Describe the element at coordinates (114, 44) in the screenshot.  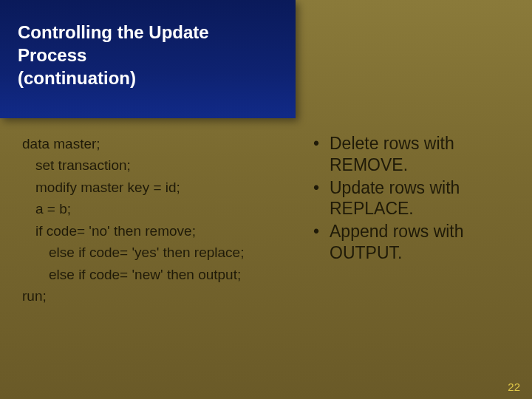
I see `title-line-1: Controlling the Update Process` at that location.